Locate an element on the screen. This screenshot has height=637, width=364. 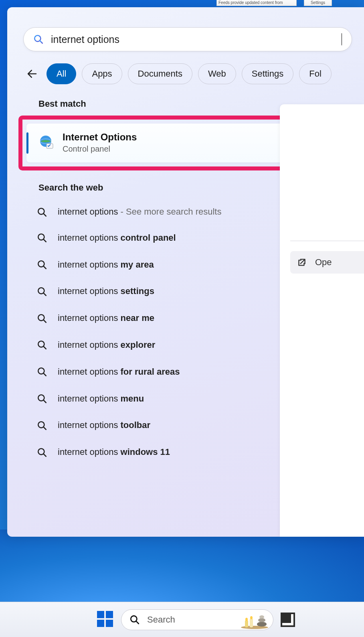
task-view-icon is located at coordinates (288, 620).